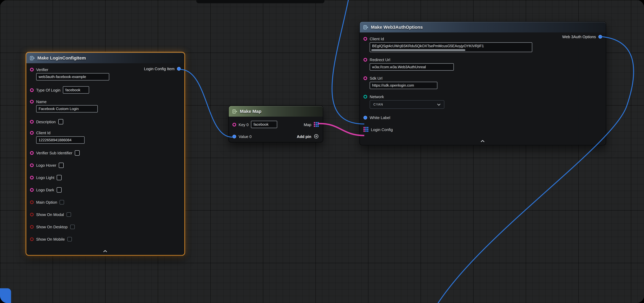  Describe the element at coordinates (62, 202) in the screenshot. I see `main-option-checkbox` at that location.